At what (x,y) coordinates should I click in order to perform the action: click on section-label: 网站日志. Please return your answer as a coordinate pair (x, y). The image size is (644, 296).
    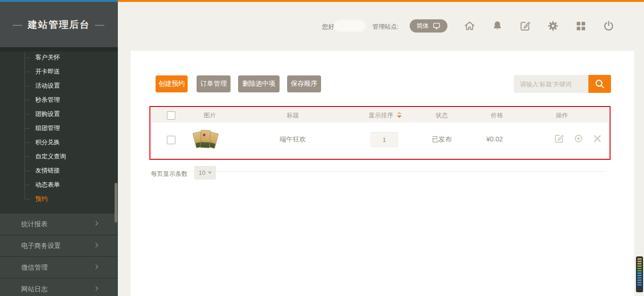
    Looking at the image, I should click on (34, 289).